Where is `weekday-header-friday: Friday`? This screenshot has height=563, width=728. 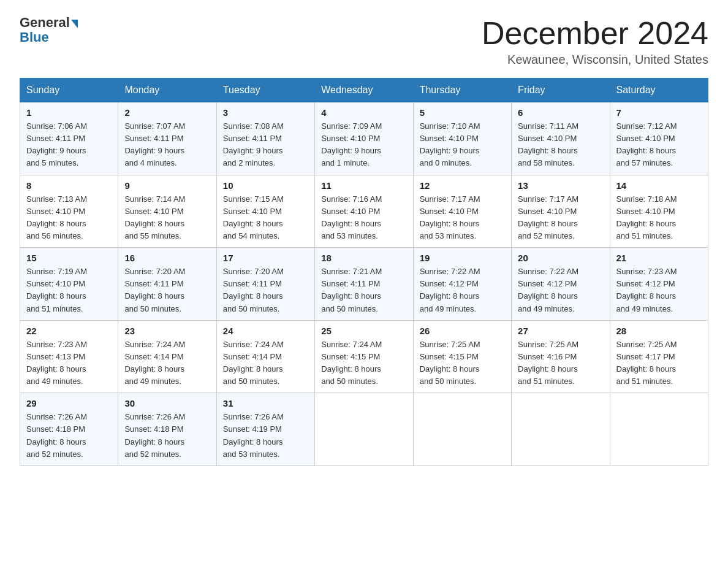 weekday-header-friday: Friday is located at coordinates (561, 91).